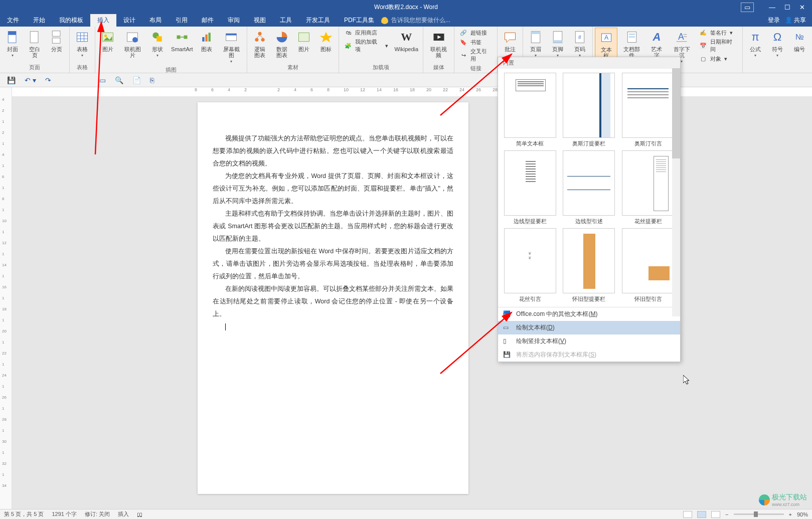 The height and width of the screenshot is (519, 812). What do you see at coordinates (510, 41) in the screenshot?
I see `comment-button: 批注` at bounding box center [510, 41].